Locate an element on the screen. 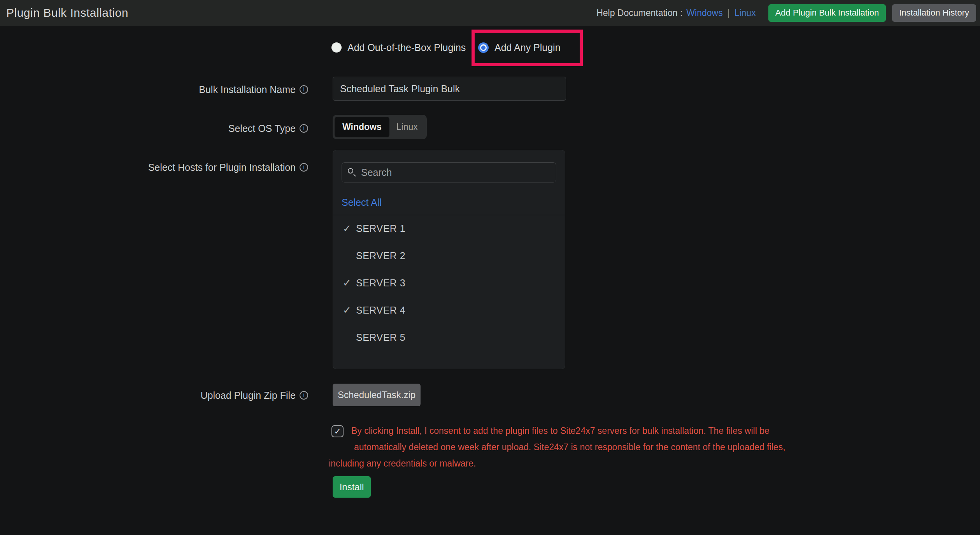  header-bar: Plugin Bulk Installation Help Documentat… is located at coordinates (490, 13).